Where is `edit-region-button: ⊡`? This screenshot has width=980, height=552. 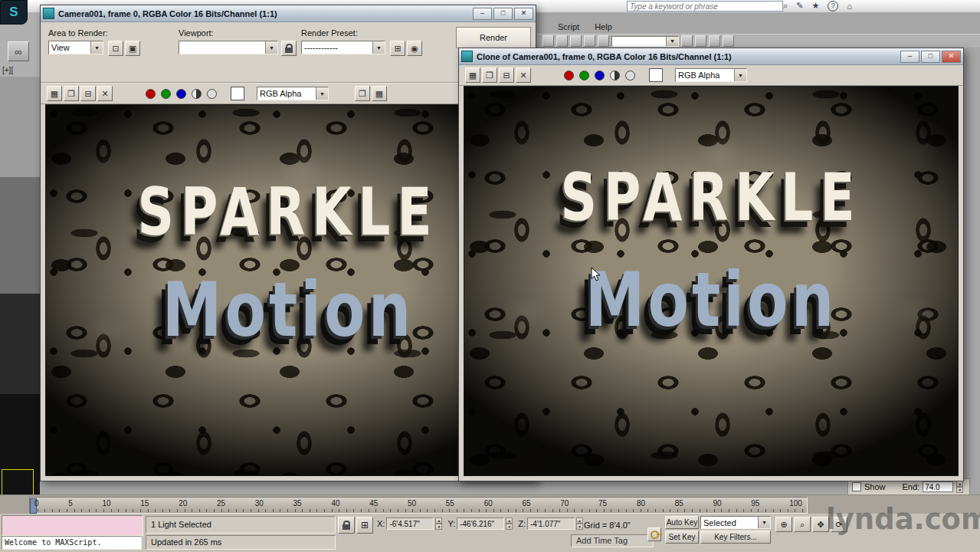
edit-region-button: ⊡ is located at coordinates (116, 48).